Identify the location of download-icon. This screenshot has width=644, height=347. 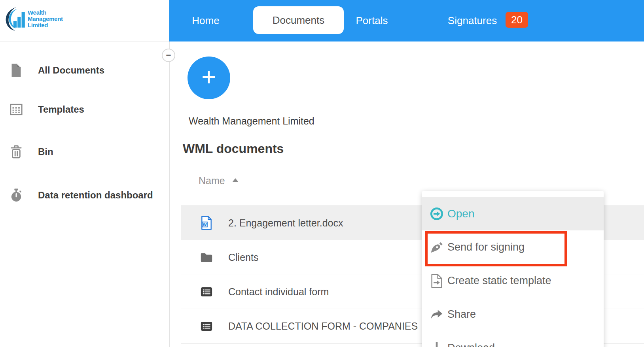
(437, 344).